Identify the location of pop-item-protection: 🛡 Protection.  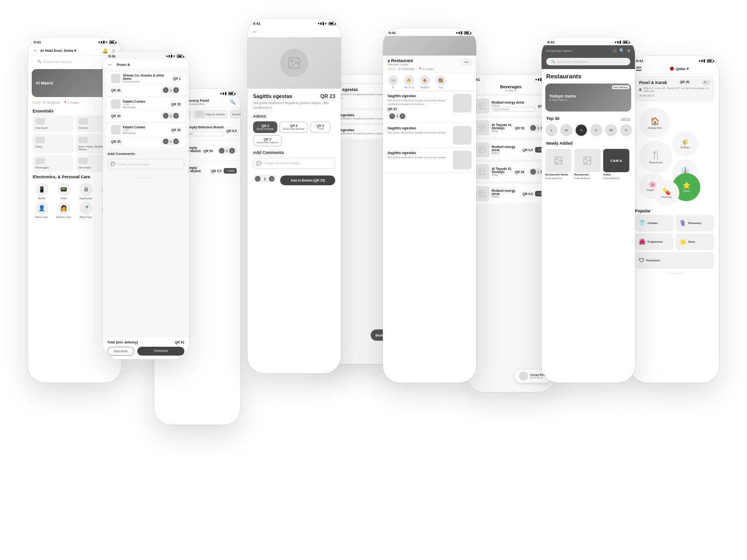
(675, 260).